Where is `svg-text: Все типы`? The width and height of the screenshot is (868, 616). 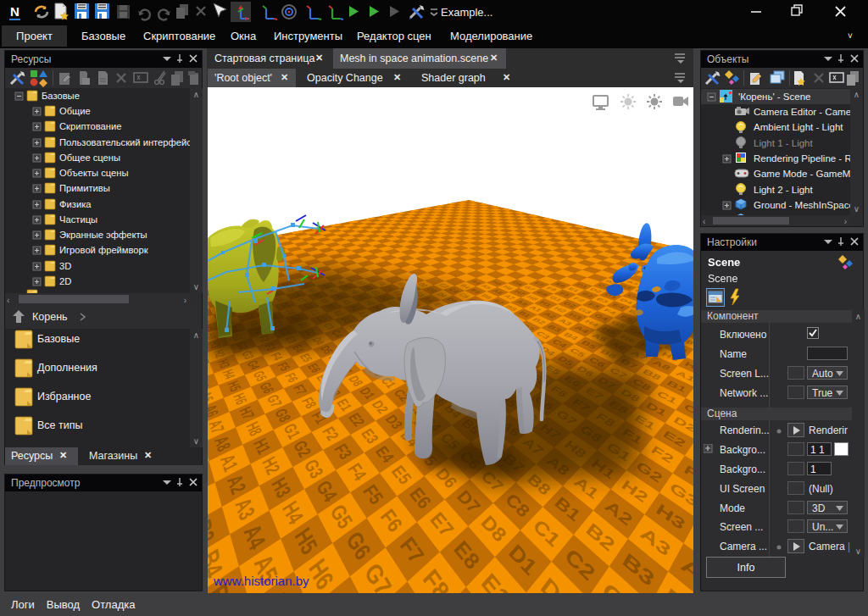 svg-text: Все типы is located at coordinates (59, 425).